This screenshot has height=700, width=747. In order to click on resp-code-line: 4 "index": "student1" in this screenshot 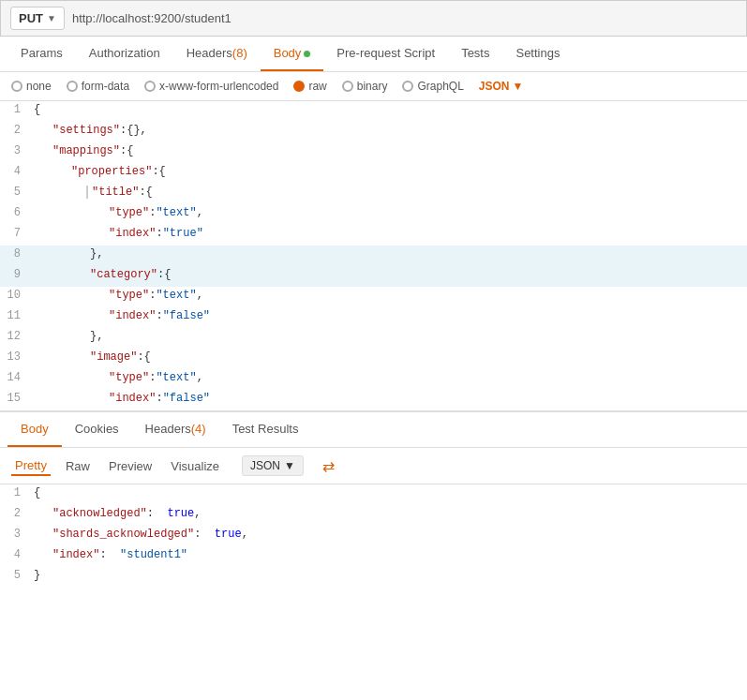, I will do `click(373, 557)`.